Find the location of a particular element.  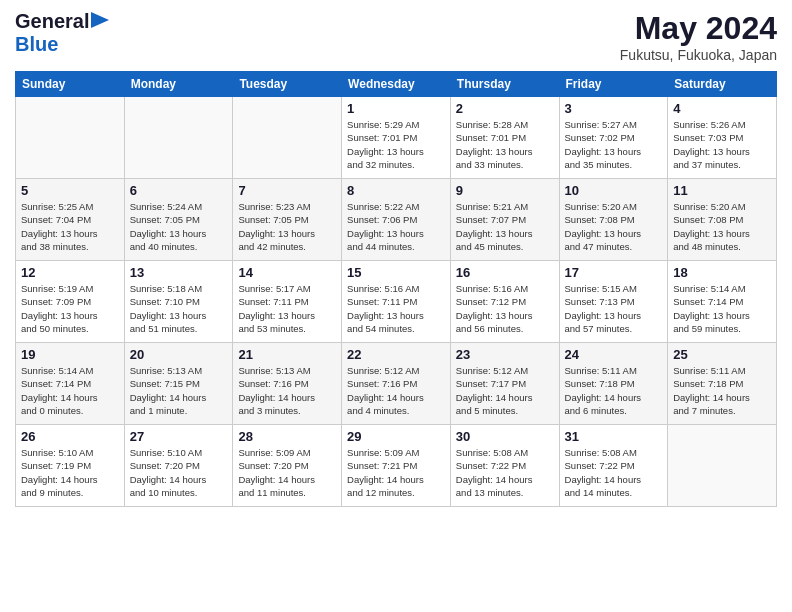

header-wednesday: Wednesday is located at coordinates (396, 84).